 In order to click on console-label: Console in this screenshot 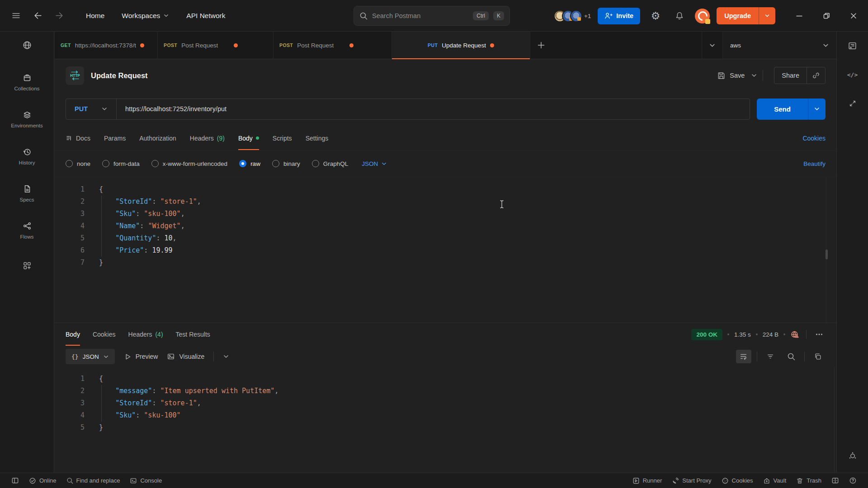, I will do `click(151, 481)`.